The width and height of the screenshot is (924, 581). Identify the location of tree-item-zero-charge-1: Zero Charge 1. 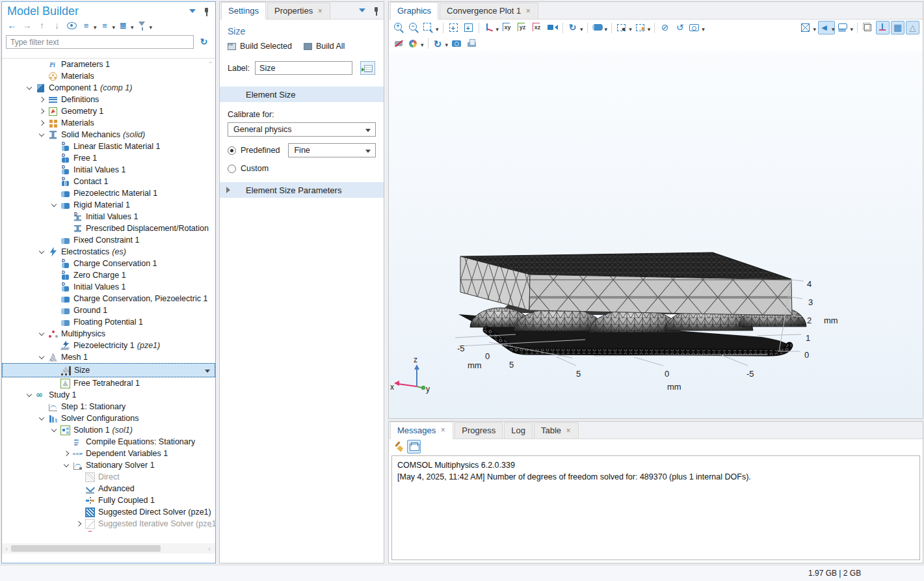
(109, 275).